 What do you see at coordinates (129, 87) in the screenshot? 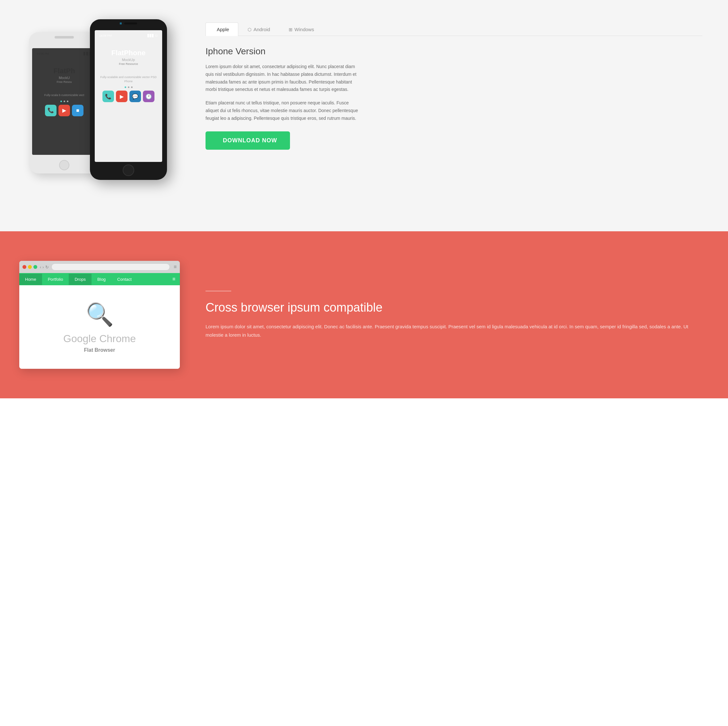
I see `black-phone-dots` at bounding box center [129, 87].